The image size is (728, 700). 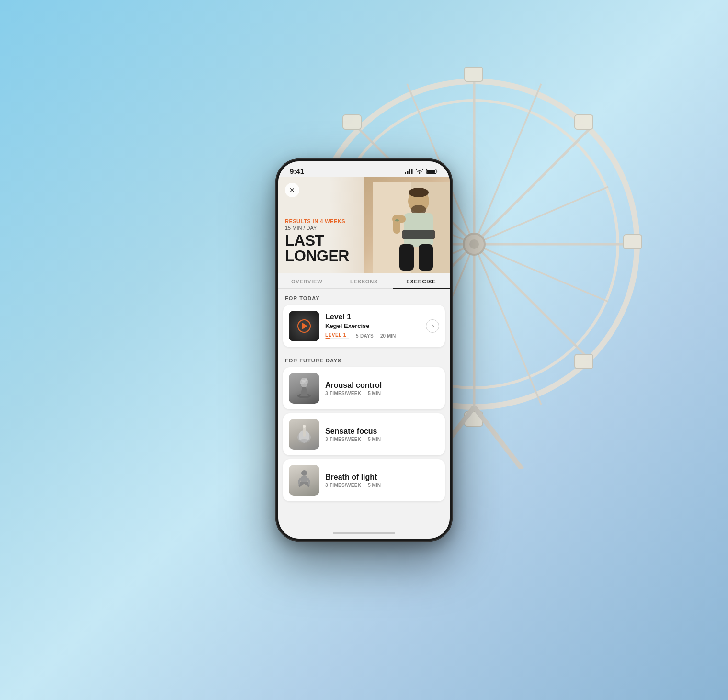 I want to click on results-label: RESULTS IN 4 WEEKS, so click(x=317, y=221).